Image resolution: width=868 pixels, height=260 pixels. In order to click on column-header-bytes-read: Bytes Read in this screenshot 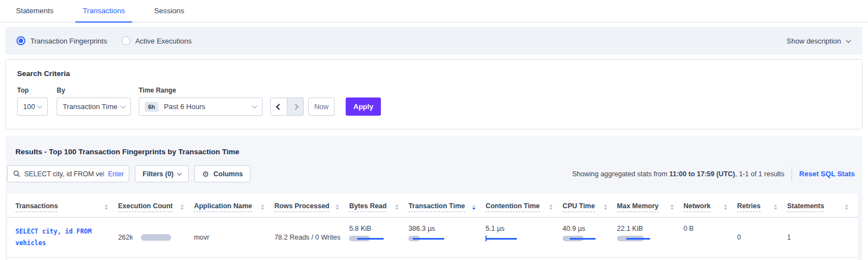, I will do `click(368, 207)`.